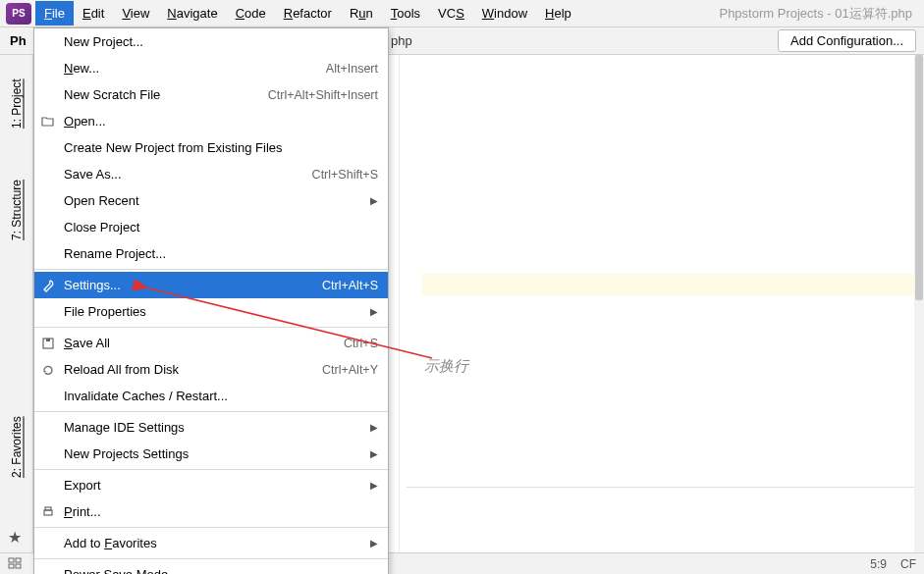 This screenshot has height=574, width=924. What do you see at coordinates (211, 428) in the screenshot?
I see `menu-manage-ide-settings: Manage IDE Settings▶` at bounding box center [211, 428].